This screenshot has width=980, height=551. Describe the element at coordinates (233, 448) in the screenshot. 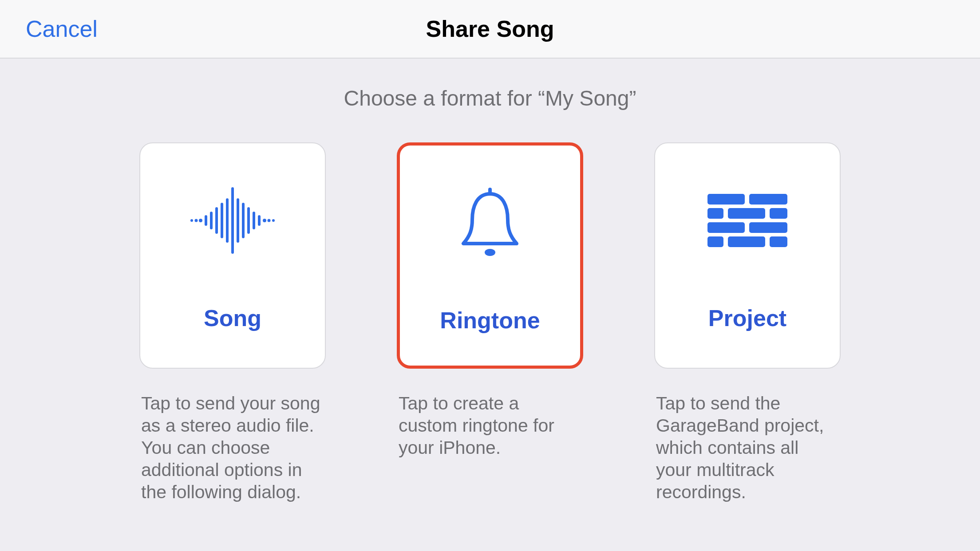

I see `description-song: Tap to send your song as a stereo audio …` at that location.